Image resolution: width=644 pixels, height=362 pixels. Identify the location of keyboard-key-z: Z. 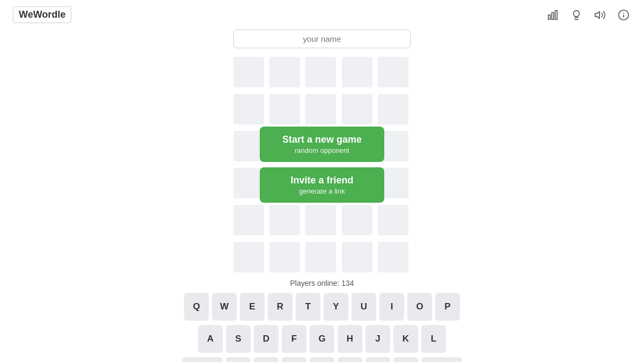
(238, 359).